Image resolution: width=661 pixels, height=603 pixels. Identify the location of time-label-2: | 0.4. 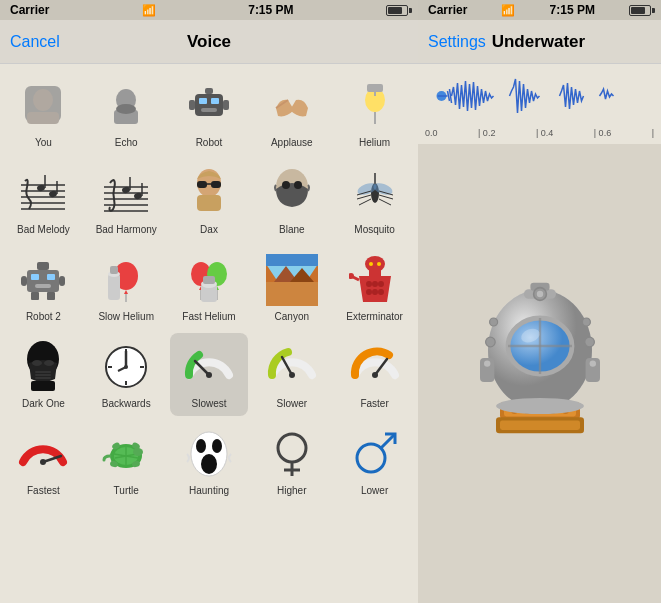
(544, 133).